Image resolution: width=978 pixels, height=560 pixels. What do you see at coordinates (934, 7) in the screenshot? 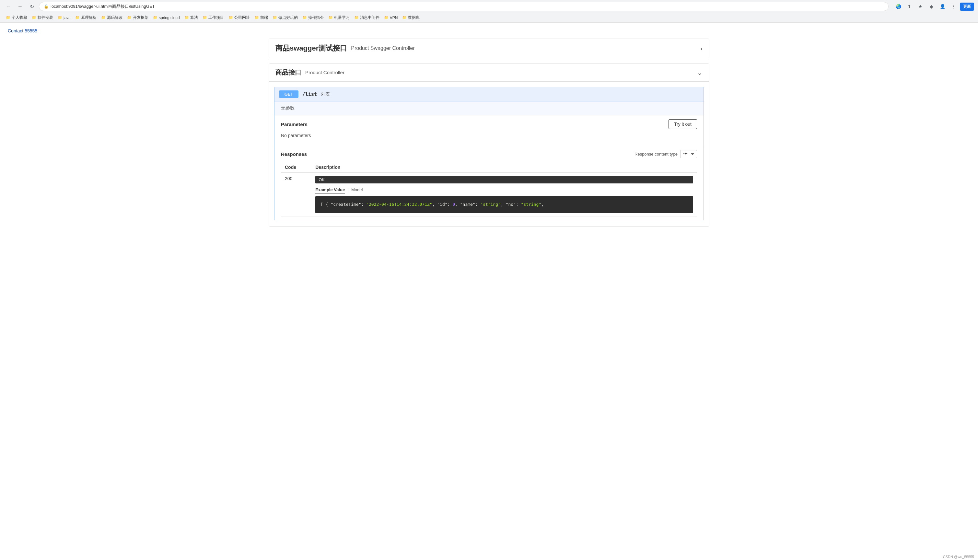
I see `browser-actions: 🌏 ⬆ ★ ◆ 👤 ⋮ 更新` at bounding box center [934, 7].